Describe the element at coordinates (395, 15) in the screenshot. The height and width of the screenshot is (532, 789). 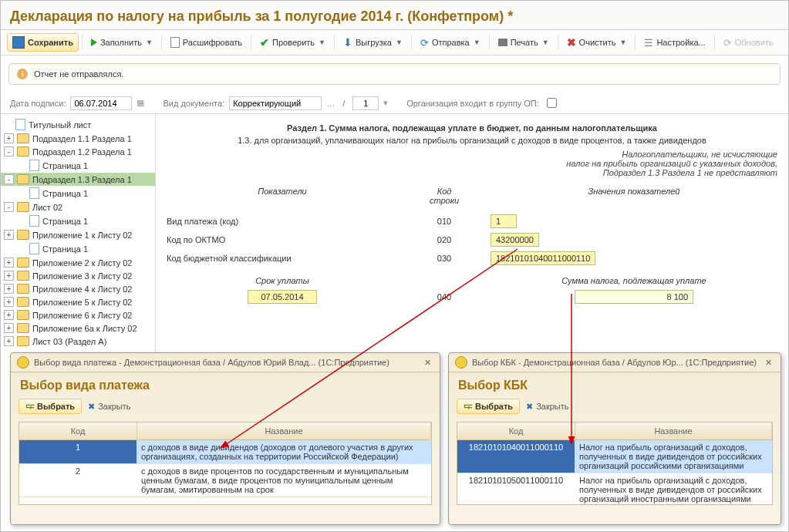
I see `window-title: Декларация по налогу на прибыль за 1 пол…` at that location.